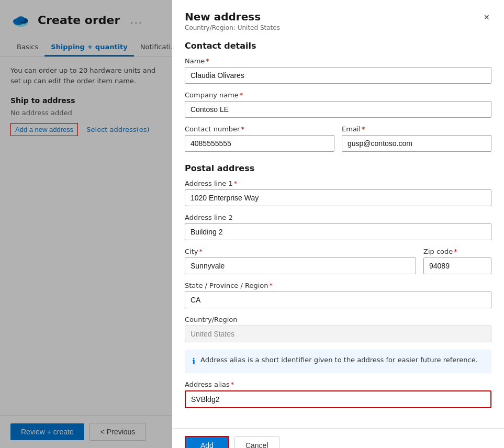 This screenshot has height=448, width=504. Describe the element at coordinates (457, 266) in the screenshot. I see `zip-input` at that location.